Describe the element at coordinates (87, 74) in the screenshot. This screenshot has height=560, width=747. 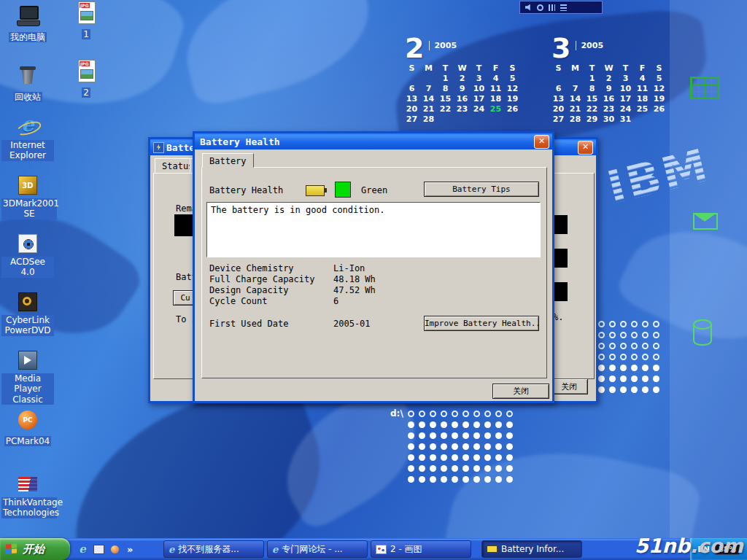
I see `jpg-thumbnail` at that location.